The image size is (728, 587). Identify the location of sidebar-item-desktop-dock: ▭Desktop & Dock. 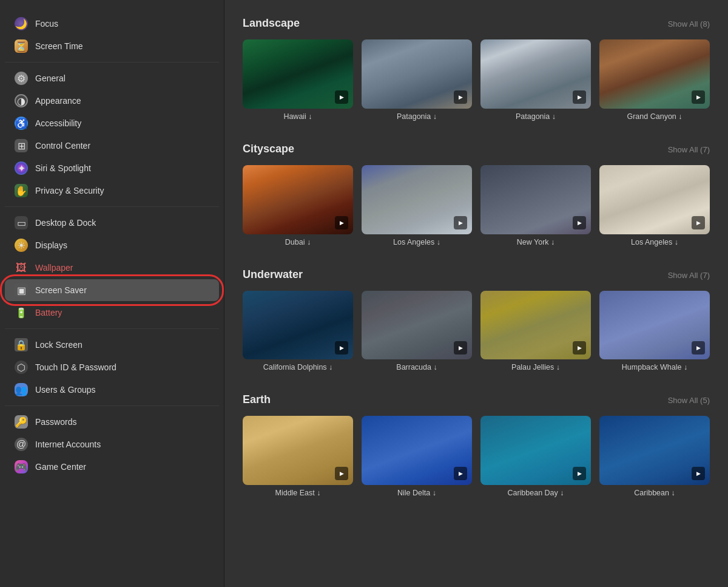
(112, 223).